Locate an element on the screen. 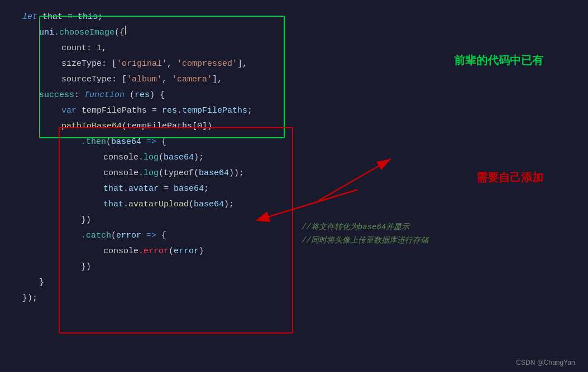  camera-str: 'camera' is located at coordinates (192, 80).